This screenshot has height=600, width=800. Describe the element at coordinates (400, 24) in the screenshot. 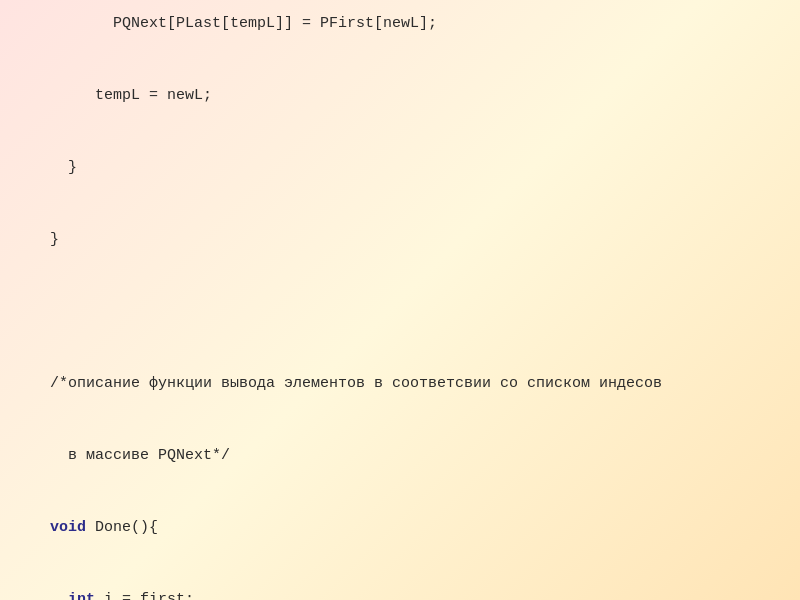

I see `code-line-6: PQNext[PLast[tempL]] = PFirst[newL];` at that location.